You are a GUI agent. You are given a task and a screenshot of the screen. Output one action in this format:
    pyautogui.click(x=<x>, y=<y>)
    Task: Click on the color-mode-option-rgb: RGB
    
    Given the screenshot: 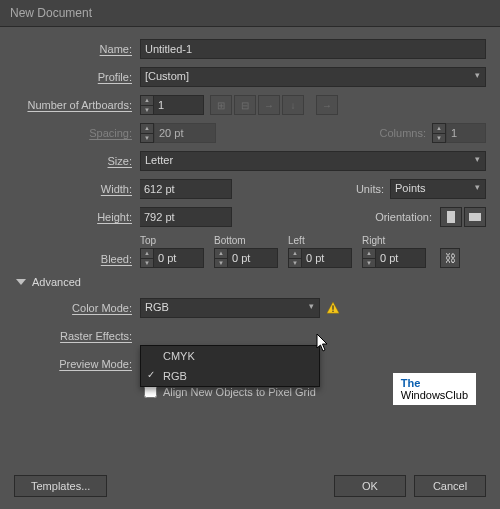 What is the action you would take?
    pyautogui.click(x=230, y=376)
    